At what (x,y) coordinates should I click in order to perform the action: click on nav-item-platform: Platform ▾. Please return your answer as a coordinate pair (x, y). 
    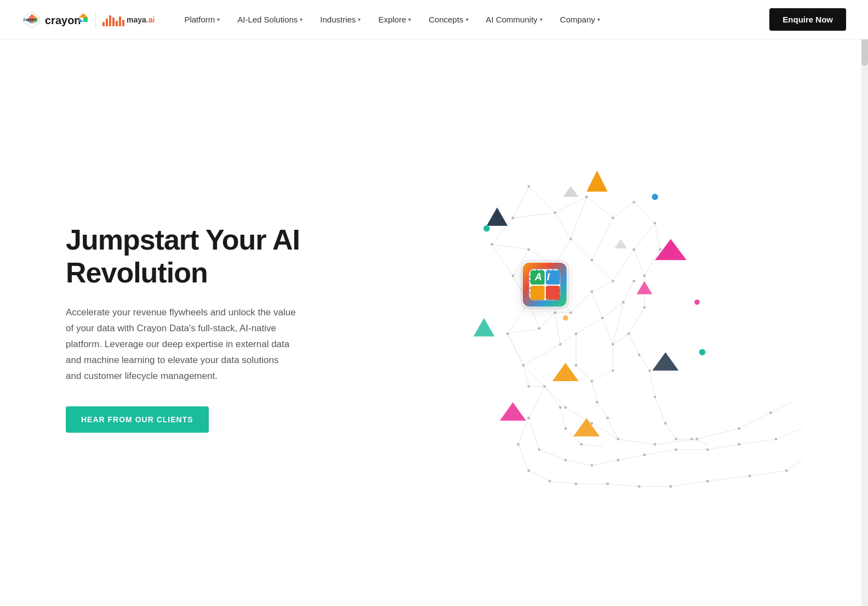
    Looking at the image, I should click on (202, 20).